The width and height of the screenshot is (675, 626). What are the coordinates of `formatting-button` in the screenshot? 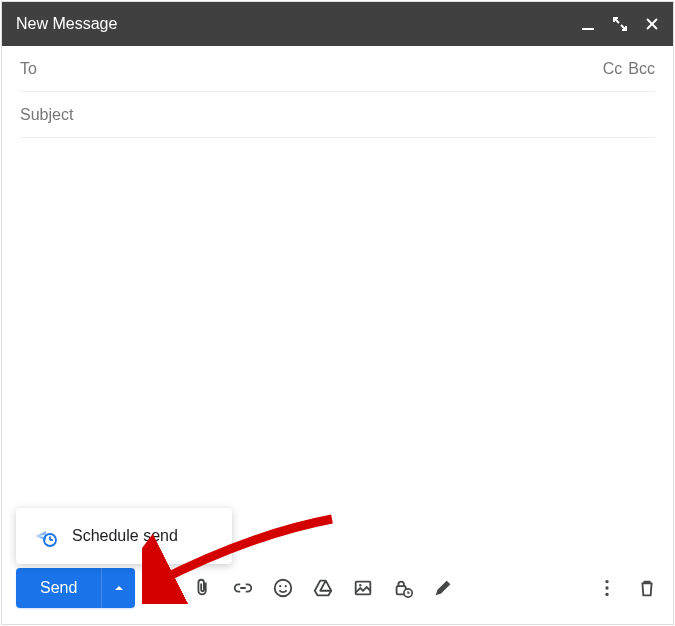 It's located at (163, 588).